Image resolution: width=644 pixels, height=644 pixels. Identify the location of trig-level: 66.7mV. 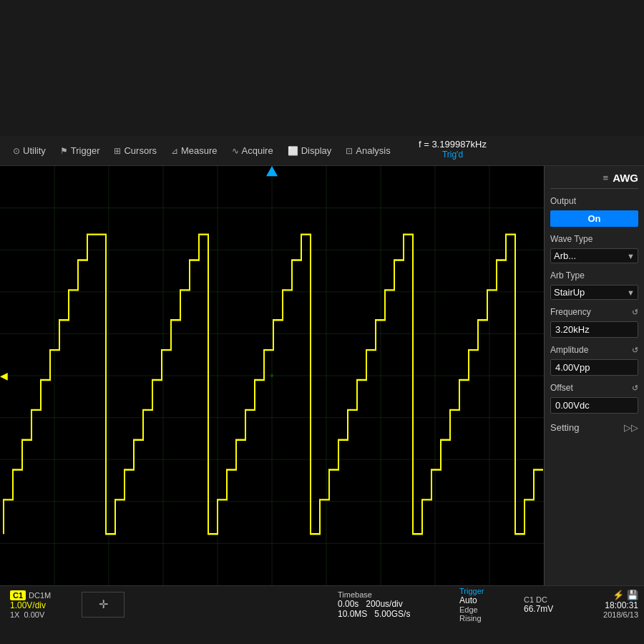
(549, 609).